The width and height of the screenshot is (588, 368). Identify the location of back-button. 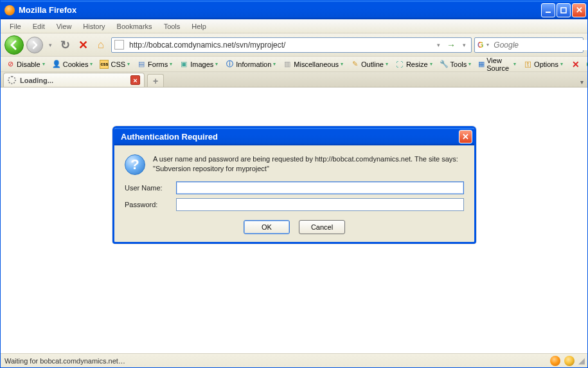
(14, 45).